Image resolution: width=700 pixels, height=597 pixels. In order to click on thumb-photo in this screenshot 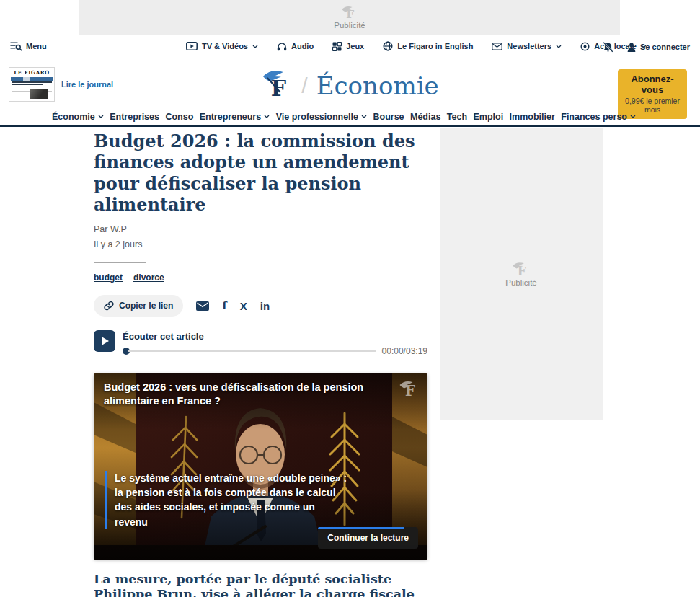, I will do `click(39, 94)`.